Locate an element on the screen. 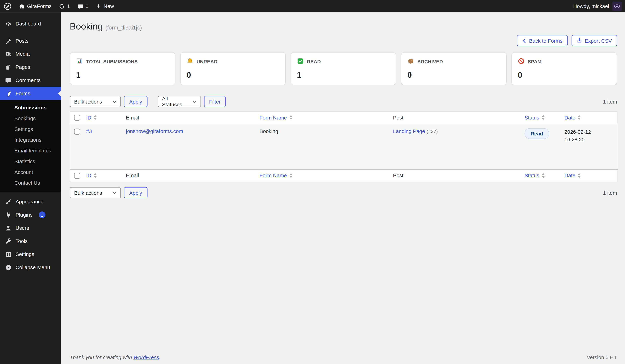 The image size is (625, 364). row-checkbox is located at coordinates (77, 131).